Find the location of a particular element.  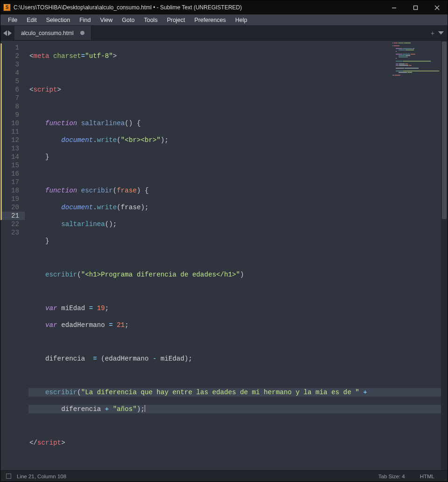

dirty-indicator-icon is located at coordinates (82, 33).